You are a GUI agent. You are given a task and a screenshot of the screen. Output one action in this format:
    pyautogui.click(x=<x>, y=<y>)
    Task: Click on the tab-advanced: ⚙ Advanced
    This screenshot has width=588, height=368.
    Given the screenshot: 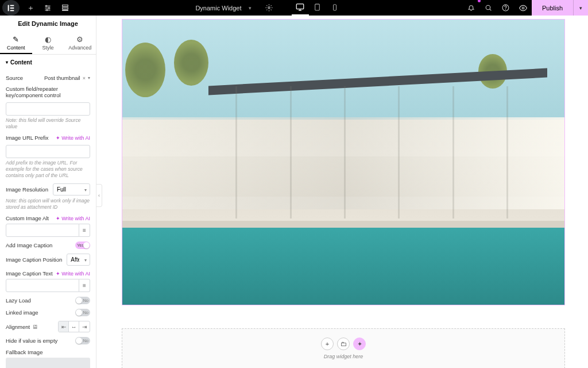 What is the action you would take?
    pyautogui.click(x=80, y=43)
    